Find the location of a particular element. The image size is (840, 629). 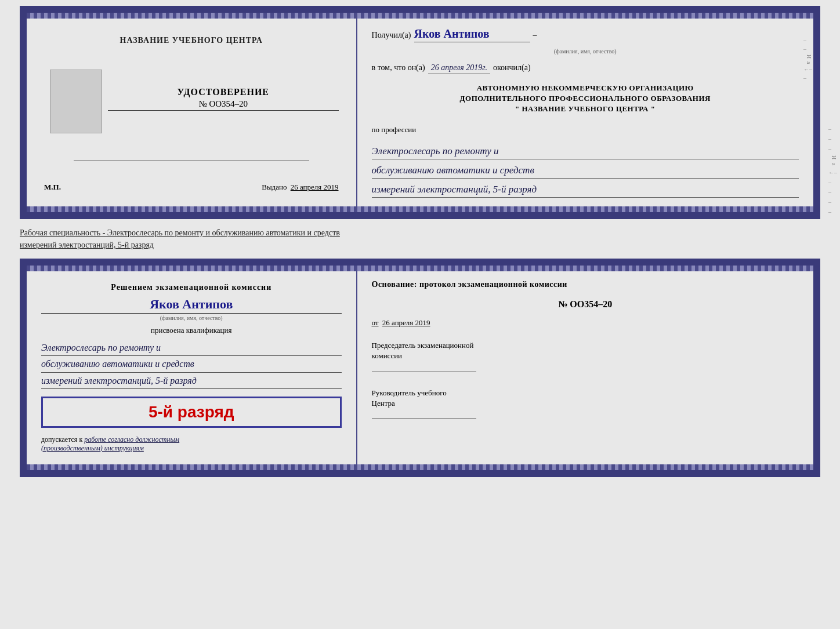

mp-label: М.П. is located at coordinates (52, 187).